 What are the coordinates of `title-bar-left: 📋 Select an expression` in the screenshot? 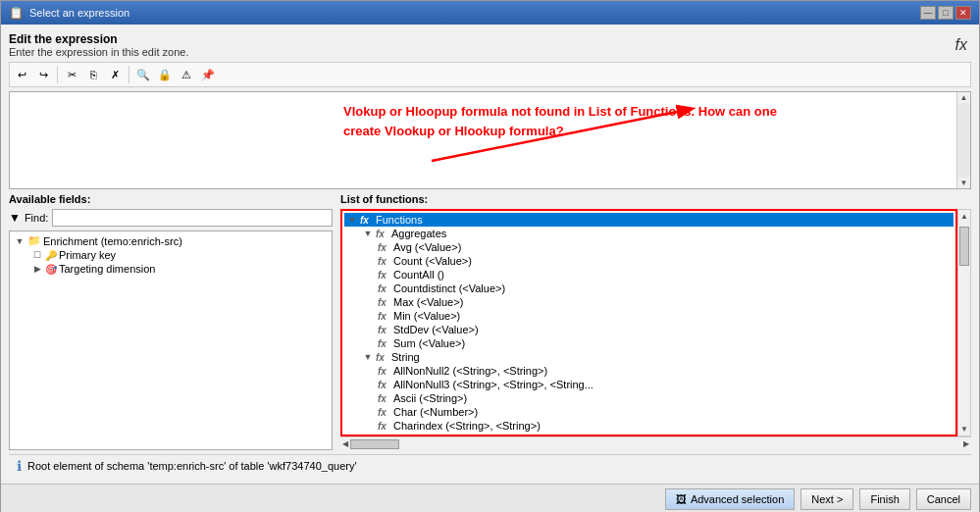 It's located at (69, 13).